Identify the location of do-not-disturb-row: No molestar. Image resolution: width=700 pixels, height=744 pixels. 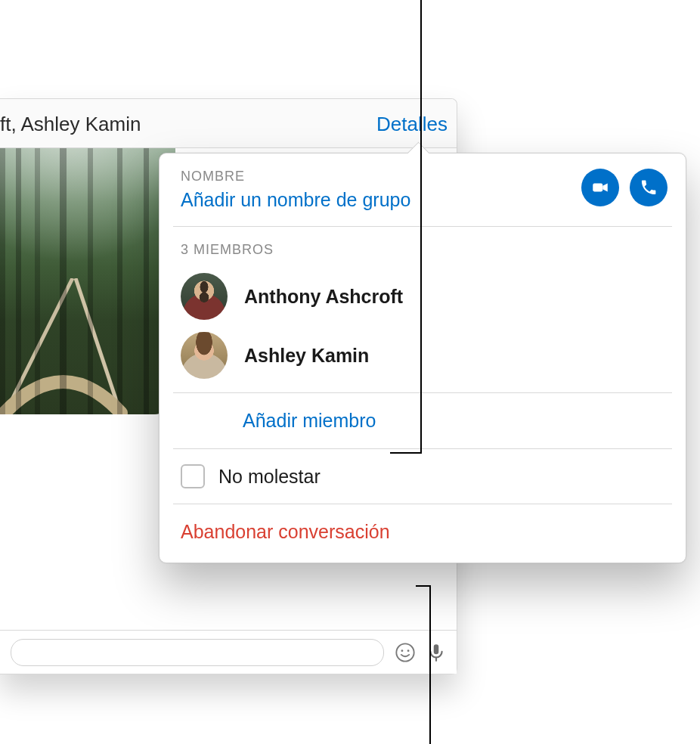
(423, 476).